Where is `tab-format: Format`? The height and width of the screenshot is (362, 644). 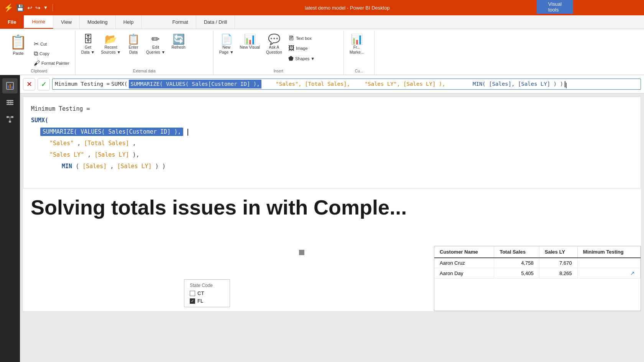 tab-format: Format is located at coordinates (181, 22).